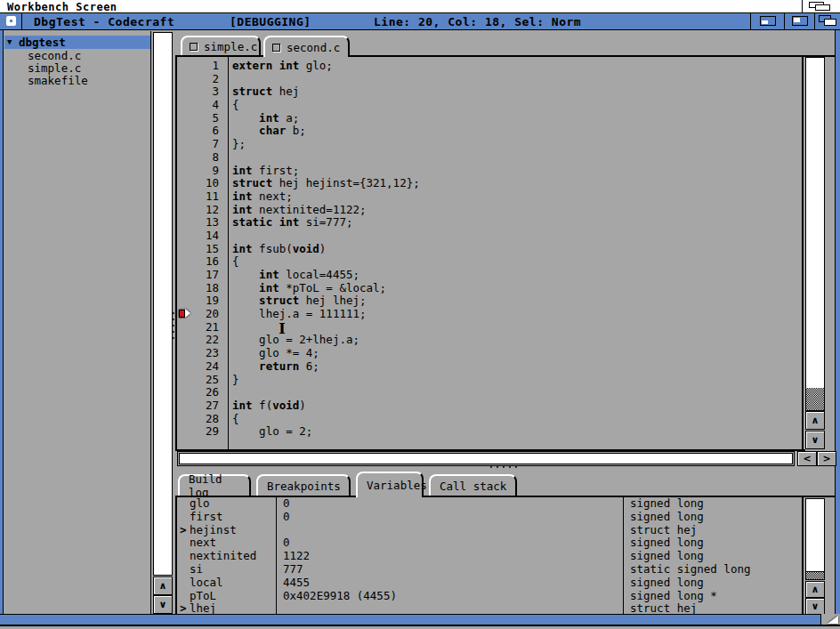 This screenshot has height=629, width=840. I want to click on code-text: {, so click(231, 105).